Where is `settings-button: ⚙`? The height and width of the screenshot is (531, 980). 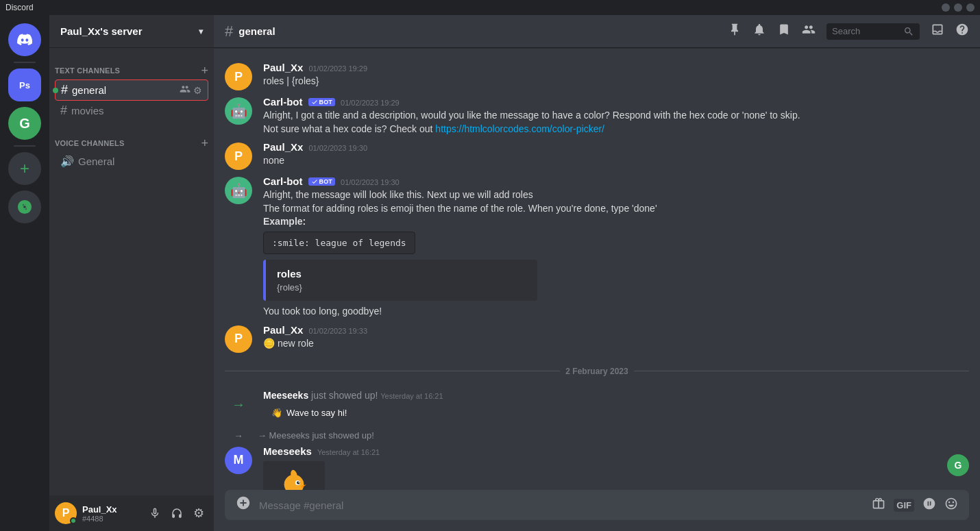
settings-button: ⚙ is located at coordinates (199, 513).